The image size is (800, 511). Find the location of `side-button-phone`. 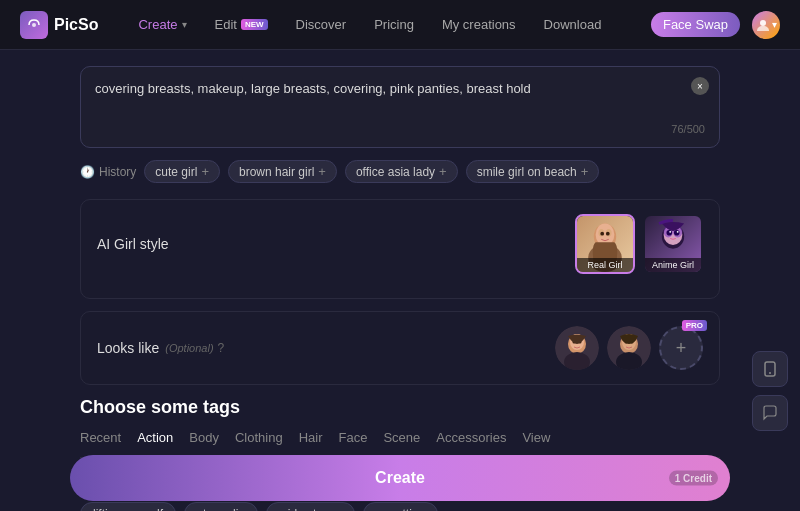

side-button-phone is located at coordinates (770, 369).